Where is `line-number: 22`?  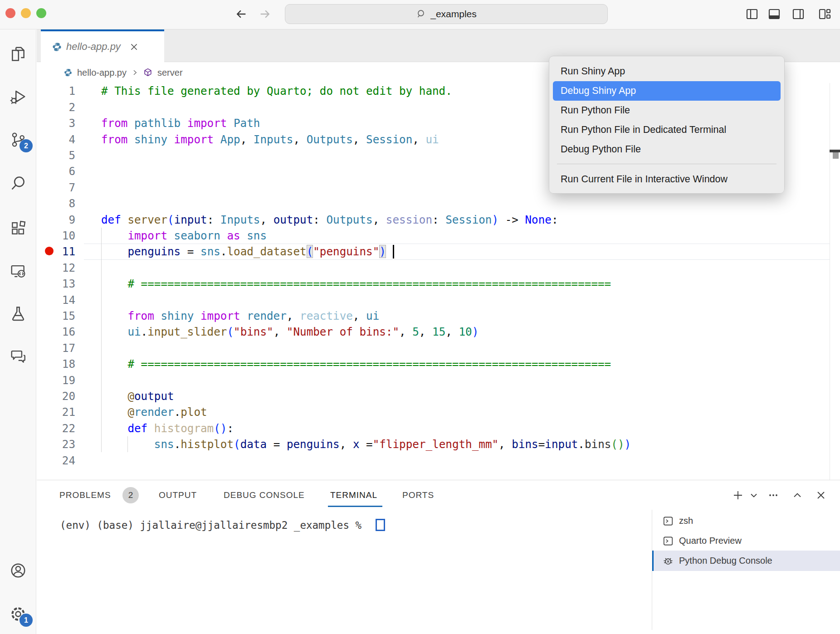
line-number: 22 is located at coordinates (56, 429).